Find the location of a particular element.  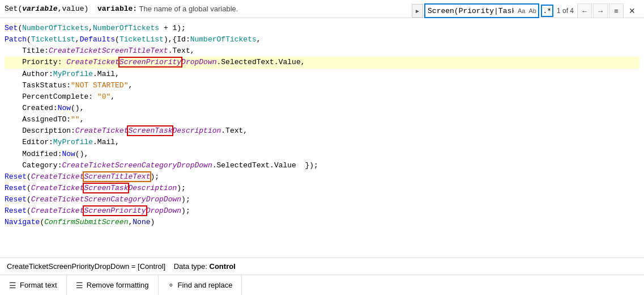

code-line-6: TaskStatus:"NOT STARTED", is located at coordinates (322, 86).